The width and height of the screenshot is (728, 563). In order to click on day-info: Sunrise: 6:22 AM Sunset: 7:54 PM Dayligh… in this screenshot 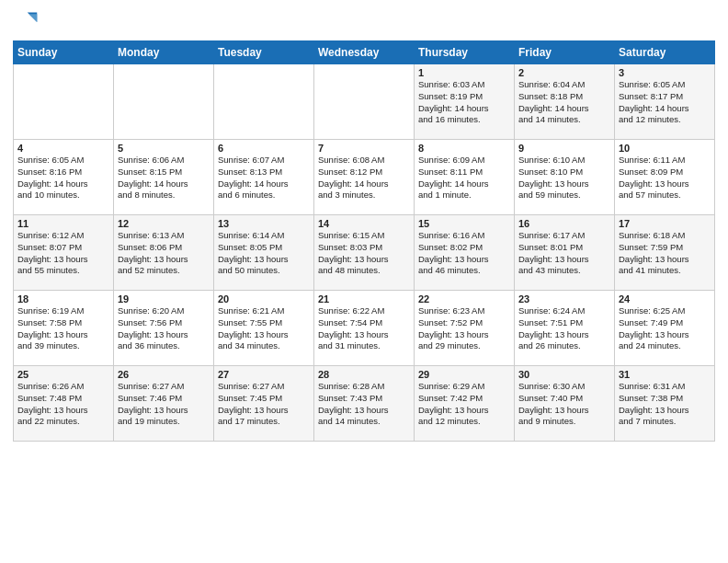, I will do `click(364, 329)`.